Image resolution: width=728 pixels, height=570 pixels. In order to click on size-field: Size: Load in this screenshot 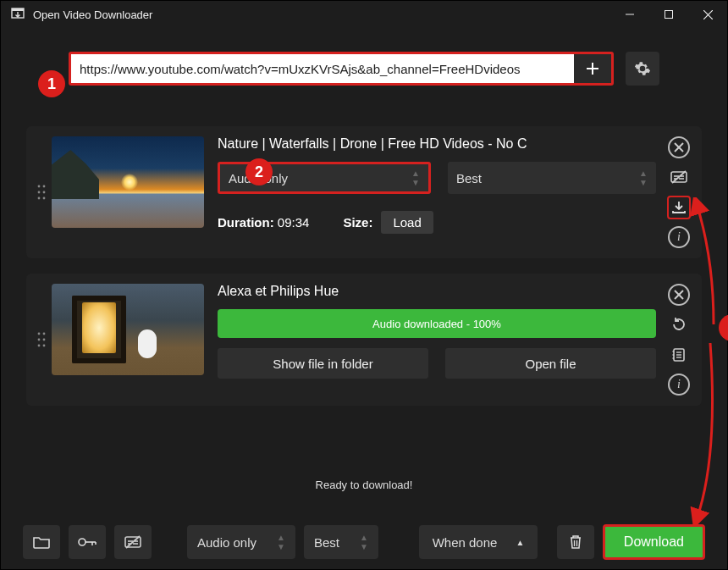, I will do `click(388, 222)`.